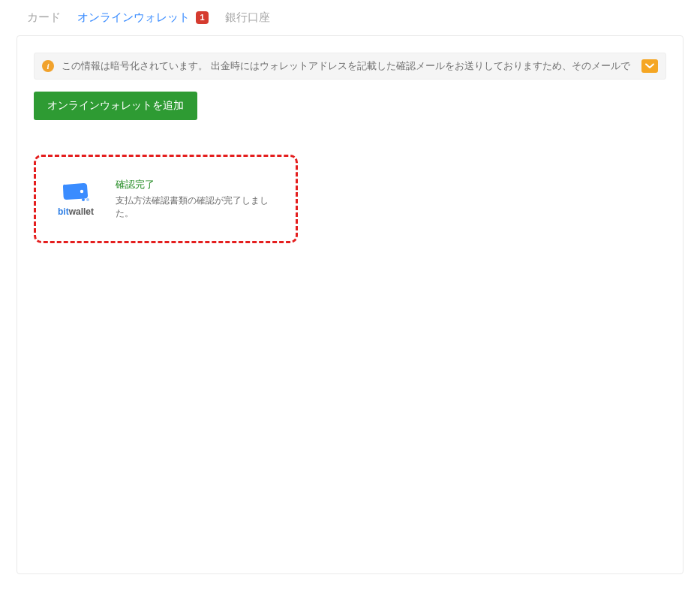 This screenshot has width=700, height=590. I want to click on tab-online-wallet-badge: 1, so click(203, 18).